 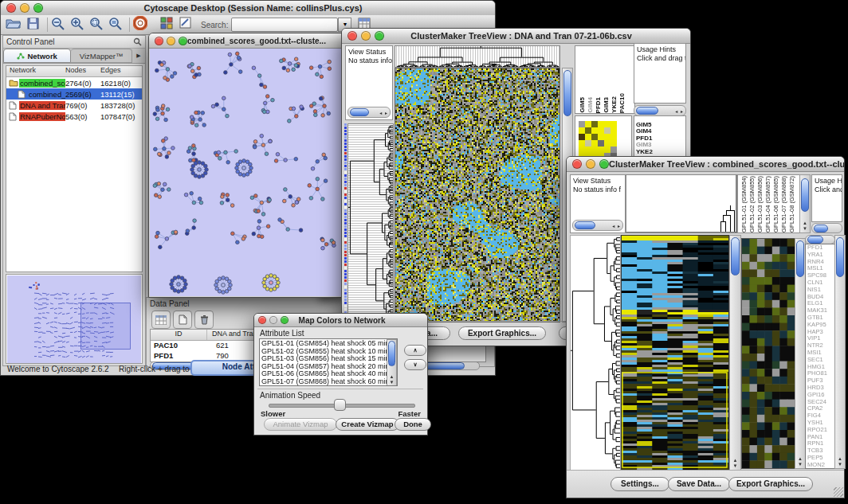 I want to click on tab-vizmapper: VizMapper™, so click(x=102, y=56).